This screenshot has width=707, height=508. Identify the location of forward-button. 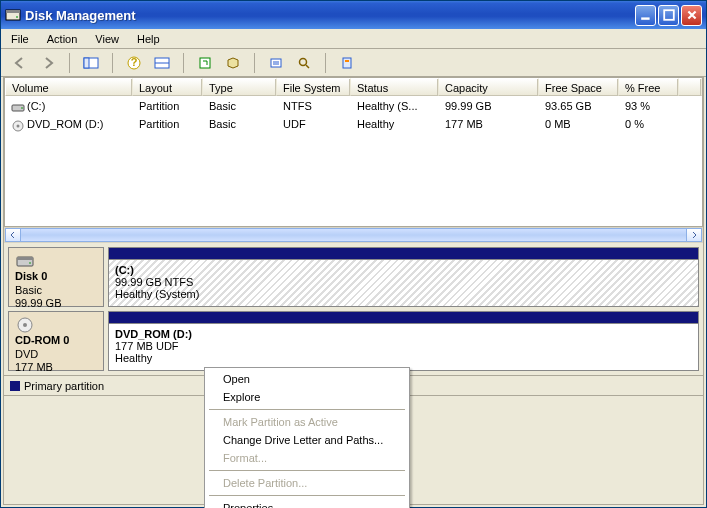
(48, 63).